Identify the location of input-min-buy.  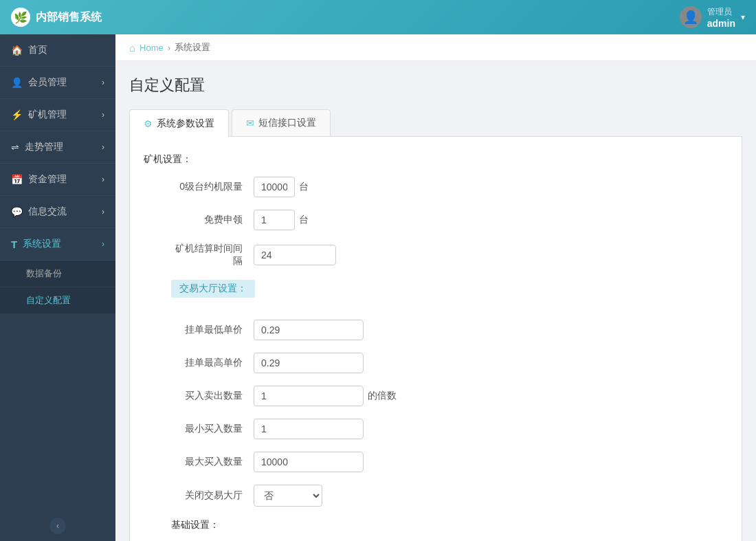
(309, 429).